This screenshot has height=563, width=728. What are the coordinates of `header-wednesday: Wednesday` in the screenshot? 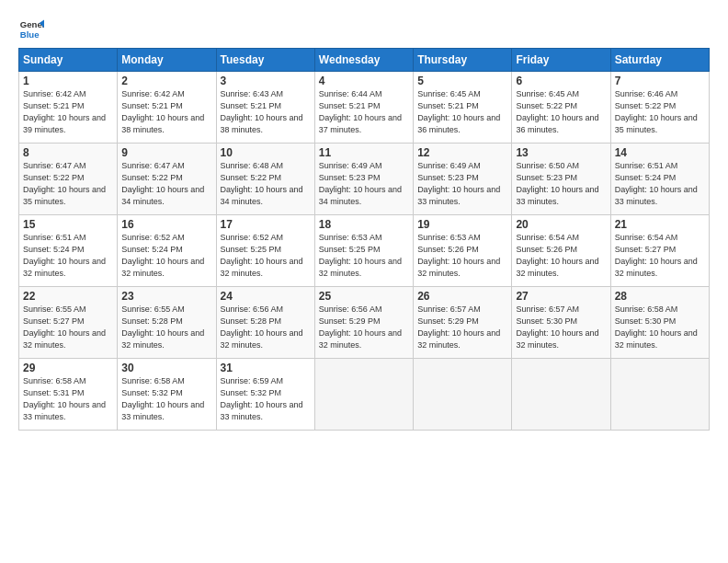 It's located at (364, 61).